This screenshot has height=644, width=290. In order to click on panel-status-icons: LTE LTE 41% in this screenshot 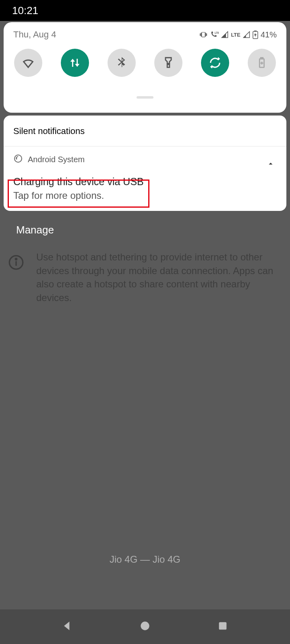, I will do `click(238, 35)`.